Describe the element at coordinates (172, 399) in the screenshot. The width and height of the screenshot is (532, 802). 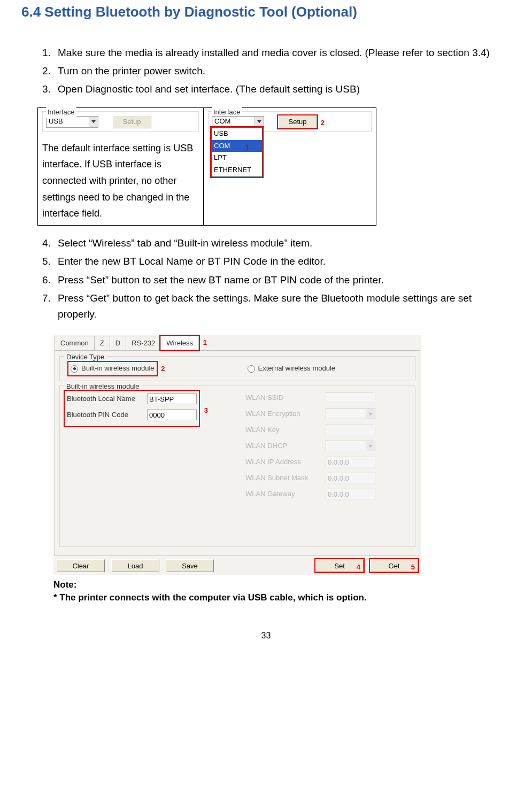
I see `bt-name-input` at that location.